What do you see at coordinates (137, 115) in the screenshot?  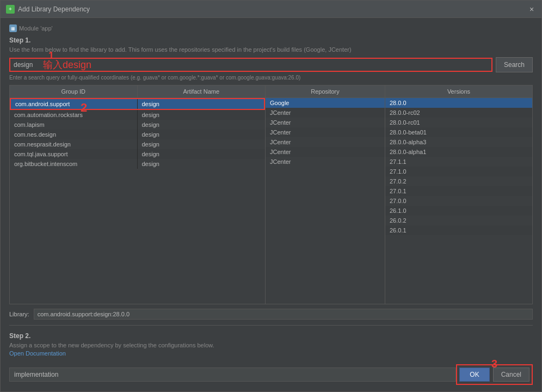 I see `table-row: com.automation.rockstars design` at bounding box center [137, 115].